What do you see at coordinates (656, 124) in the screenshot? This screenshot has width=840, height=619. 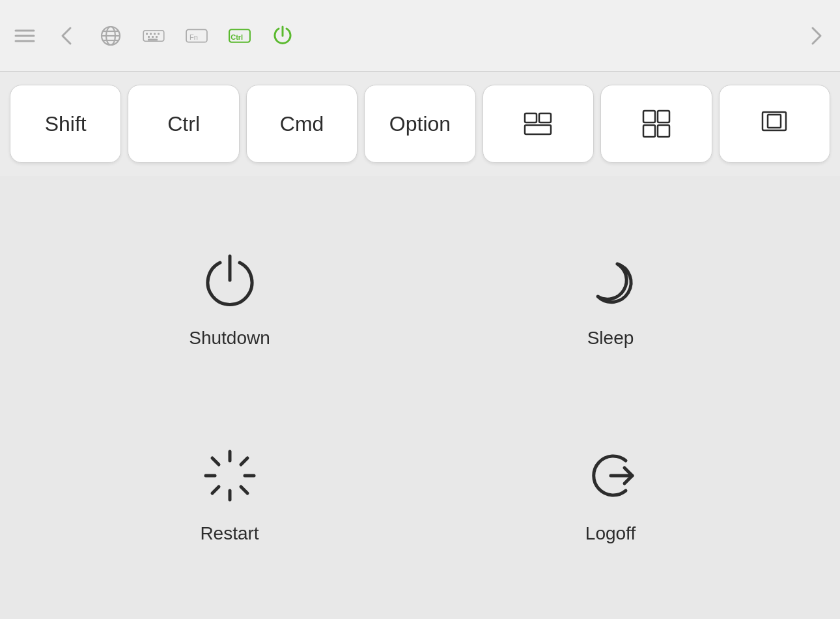 I see `grid-key` at bounding box center [656, 124].